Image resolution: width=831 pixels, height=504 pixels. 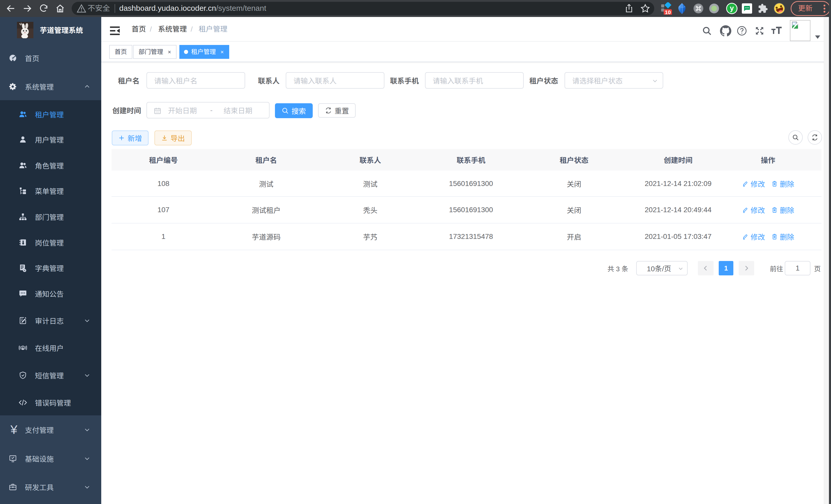 What do you see at coordinates (668, 12) in the screenshot?
I see `svg-text: 10` at bounding box center [668, 12].